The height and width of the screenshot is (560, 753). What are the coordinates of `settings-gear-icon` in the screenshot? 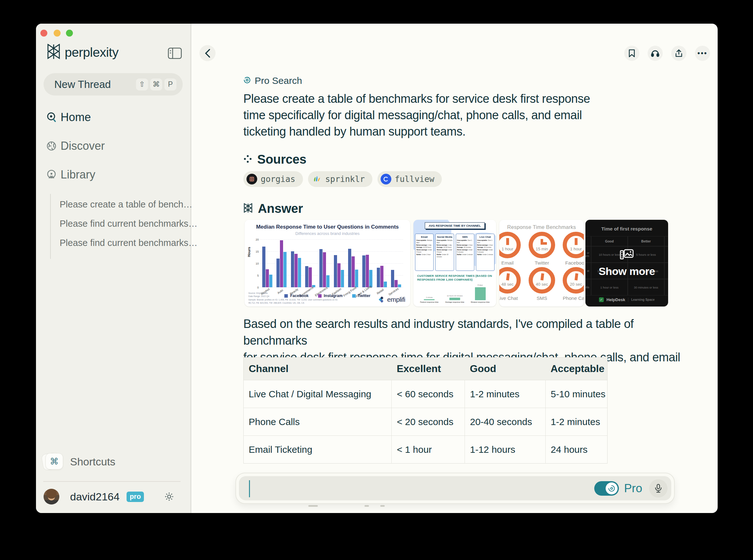 It's located at (169, 497).